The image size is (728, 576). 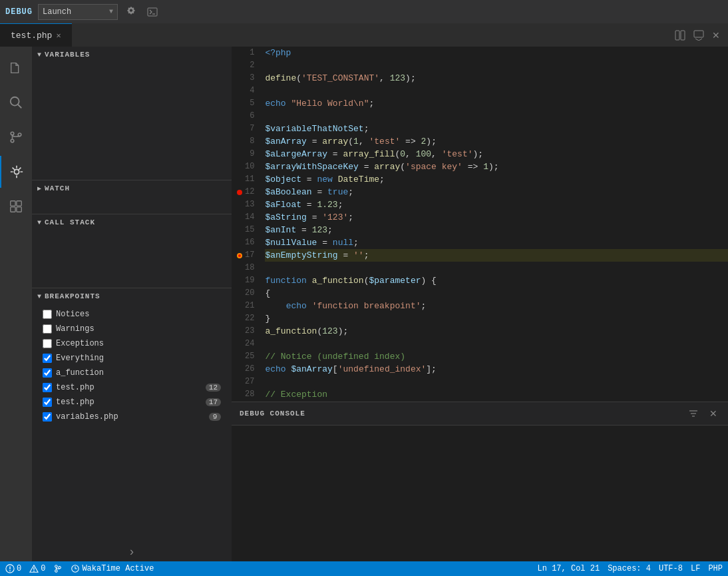 I want to click on split-editor-button, so click(x=680, y=35).